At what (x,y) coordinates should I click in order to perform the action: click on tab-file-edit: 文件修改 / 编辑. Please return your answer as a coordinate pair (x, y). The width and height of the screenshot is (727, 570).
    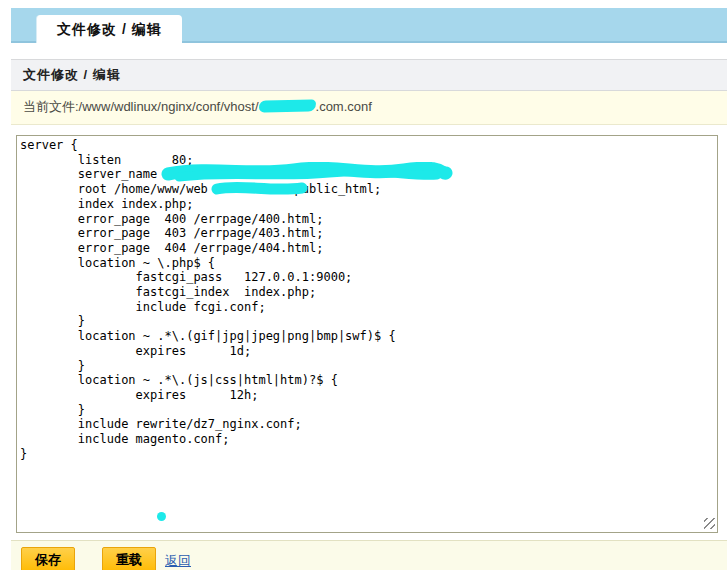
    Looking at the image, I should click on (110, 29).